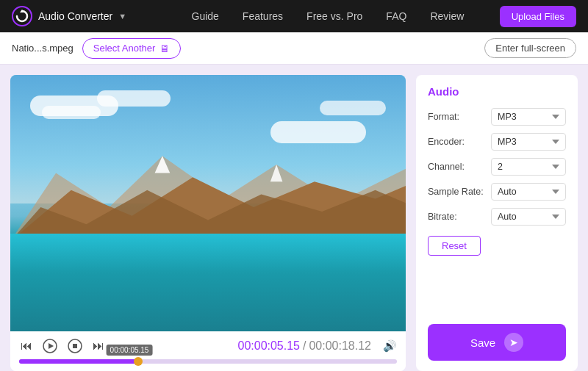 The width and height of the screenshot is (588, 371). Describe the element at coordinates (79, 361) in the screenshot. I see `progress-fill` at that location.